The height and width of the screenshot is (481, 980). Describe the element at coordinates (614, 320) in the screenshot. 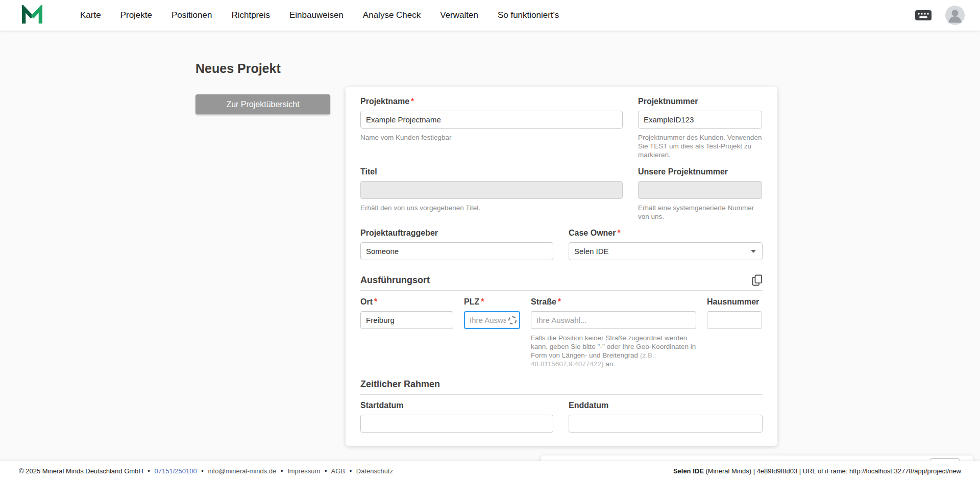

I see `strasse-input` at that location.